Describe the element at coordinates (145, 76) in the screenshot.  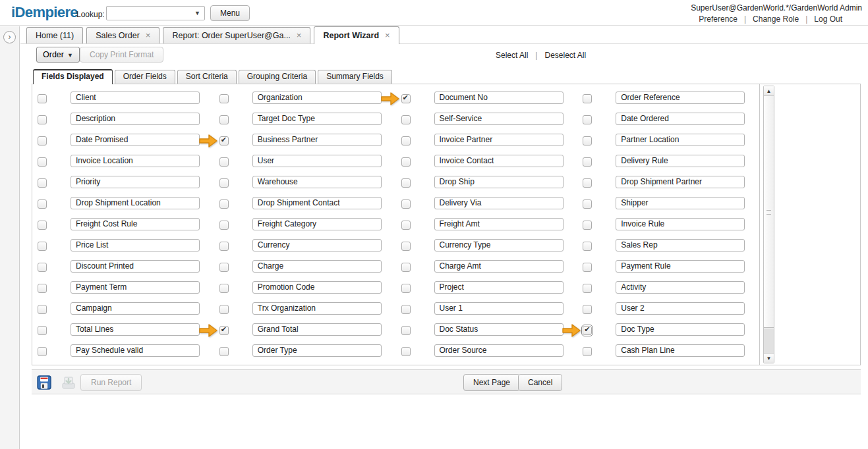
I see `subtab-order-fields: Order Fields` at that location.